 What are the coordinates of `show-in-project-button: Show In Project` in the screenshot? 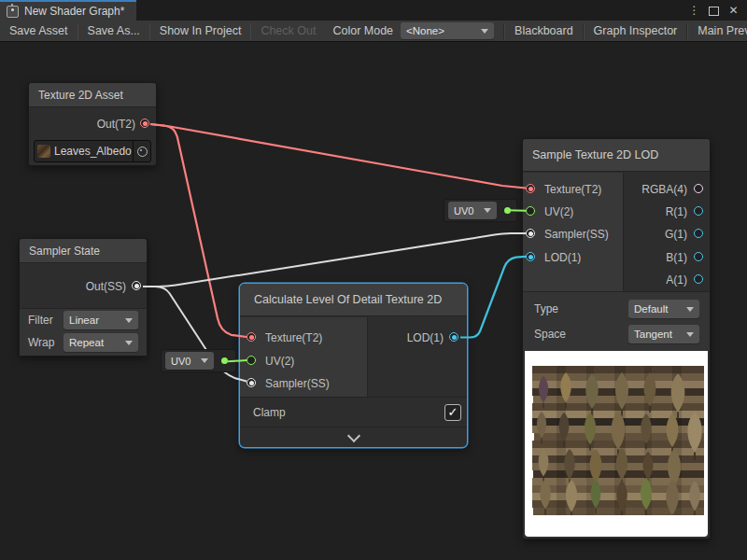 It's located at (201, 31).